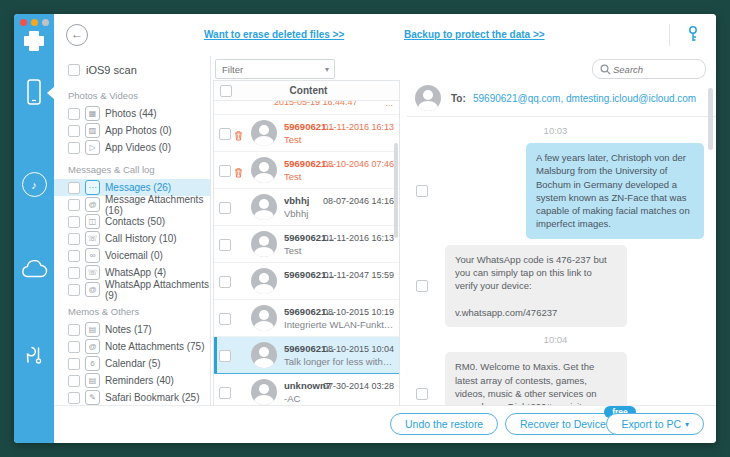 The height and width of the screenshot is (457, 730). What do you see at coordinates (296, 200) in the screenshot?
I see `row-name: vbhhj` at bounding box center [296, 200].